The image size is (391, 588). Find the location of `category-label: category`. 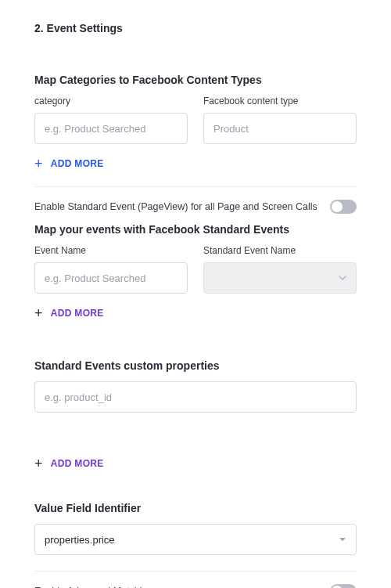

category-label: category is located at coordinates (111, 101).